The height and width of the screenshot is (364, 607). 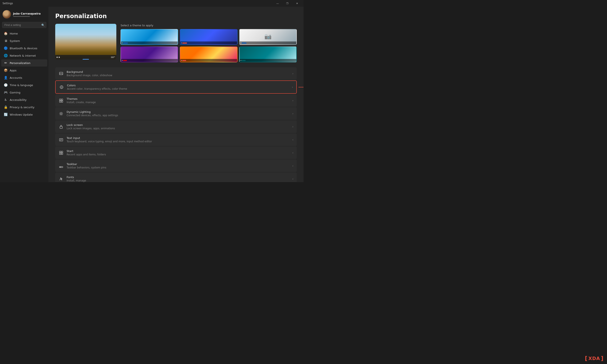 What do you see at coordinates (178, 181) in the screenshot?
I see `fonts-desc: Install, manage` at bounding box center [178, 181].